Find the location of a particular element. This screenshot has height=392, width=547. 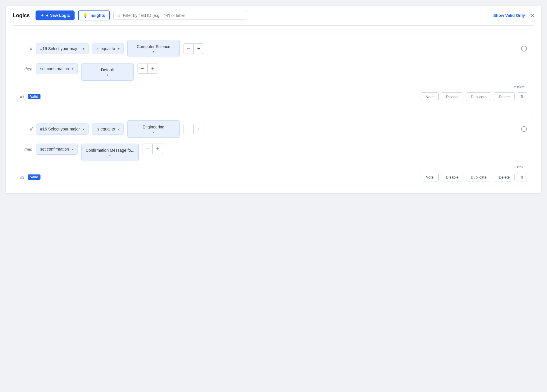

action-arrow-2: ▾ is located at coordinates (73, 149).